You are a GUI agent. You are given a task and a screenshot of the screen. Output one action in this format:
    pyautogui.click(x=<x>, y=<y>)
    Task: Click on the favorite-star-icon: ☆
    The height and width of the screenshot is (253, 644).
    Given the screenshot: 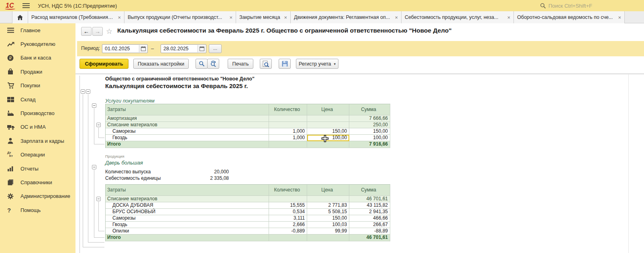 What is the action you would take?
    pyautogui.click(x=109, y=31)
    